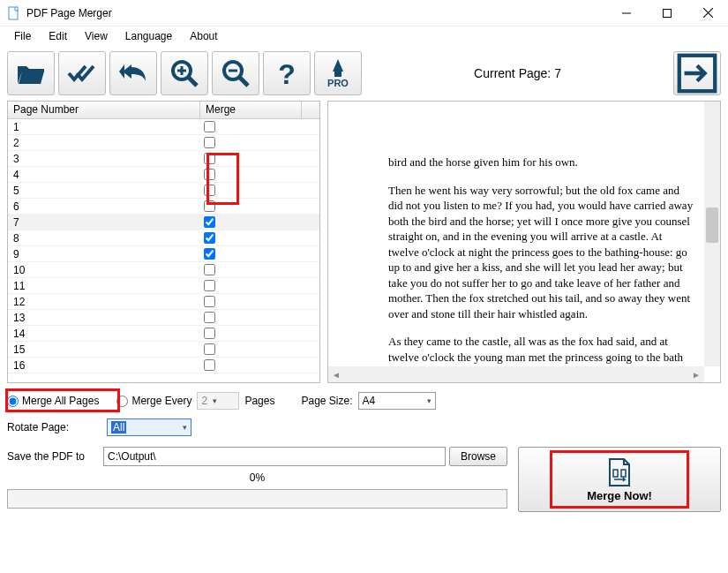 The height and width of the screenshot is (573, 728). I want to click on help-button: ?, so click(287, 73).